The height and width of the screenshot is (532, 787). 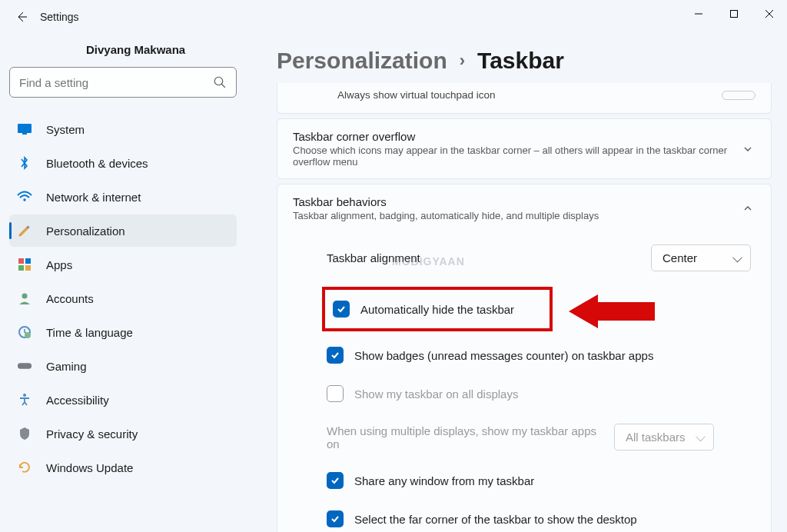 What do you see at coordinates (123, 298) in the screenshot?
I see `sidebar-item-accounts: Accounts` at bounding box center [123, 298].